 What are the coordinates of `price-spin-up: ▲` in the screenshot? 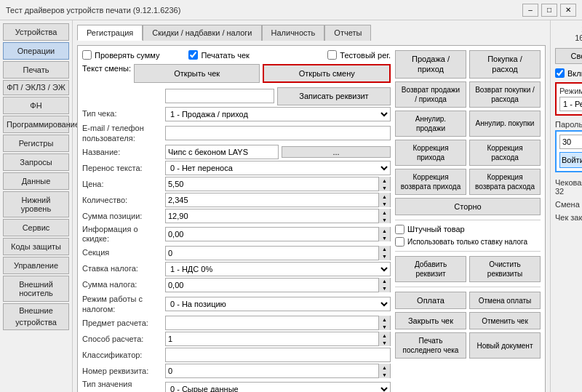 It's located at (384, 180).